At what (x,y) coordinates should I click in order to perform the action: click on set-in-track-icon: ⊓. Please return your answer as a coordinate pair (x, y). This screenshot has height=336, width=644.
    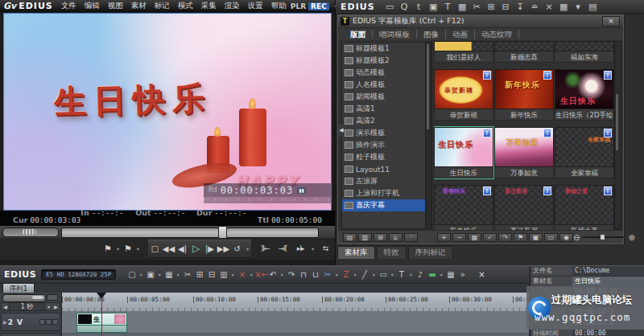
    Looking at the image, I should click on (303, 275).